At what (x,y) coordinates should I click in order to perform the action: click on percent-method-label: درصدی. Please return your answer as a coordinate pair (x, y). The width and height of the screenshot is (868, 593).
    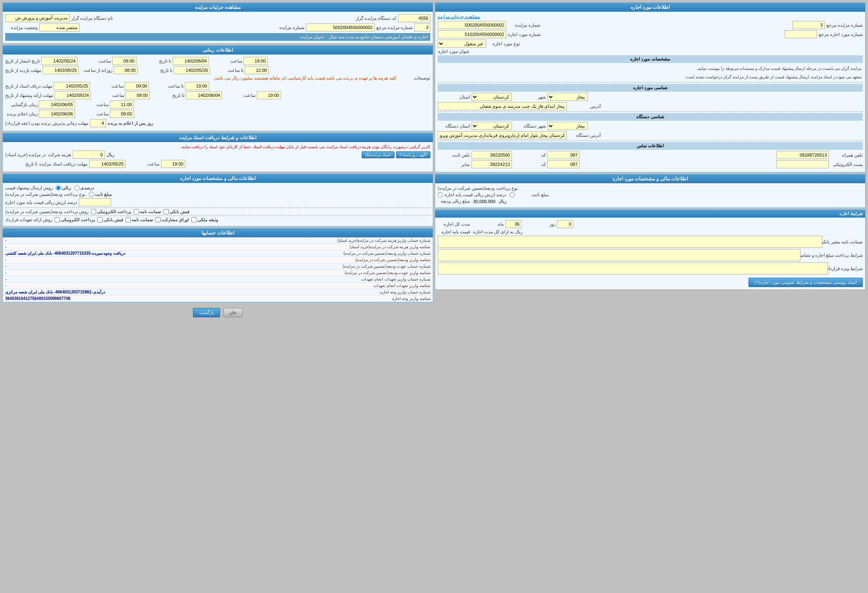
    Looking at the image, I should click on (87, 188).